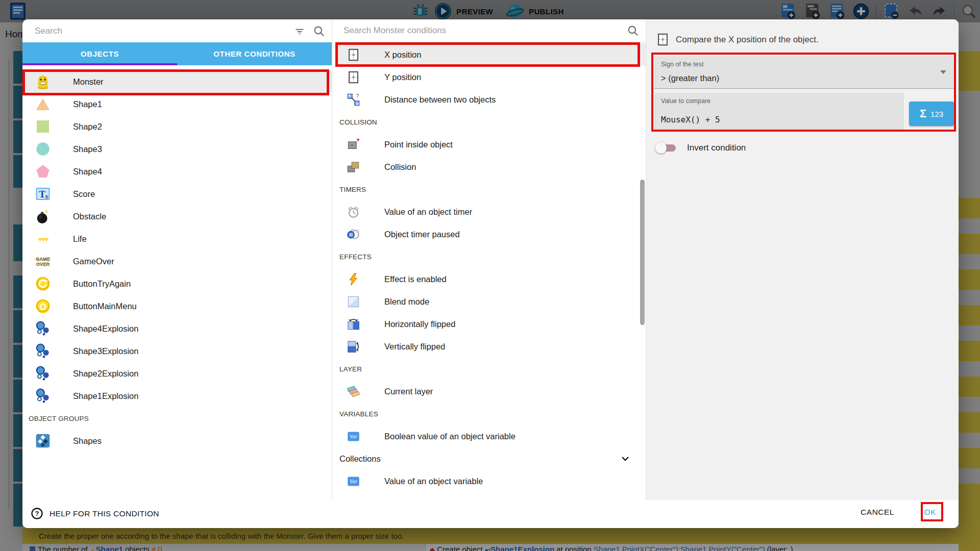 The width and height of the screenshot is (980, 551). Describe the element at coordinates (37, 513) in the screenshot. I see `help-icon: ?` at that location.